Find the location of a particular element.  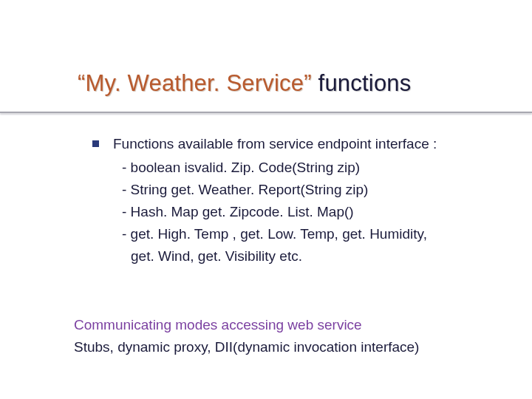

title-rest: functions is located at coordinates (362, 83).